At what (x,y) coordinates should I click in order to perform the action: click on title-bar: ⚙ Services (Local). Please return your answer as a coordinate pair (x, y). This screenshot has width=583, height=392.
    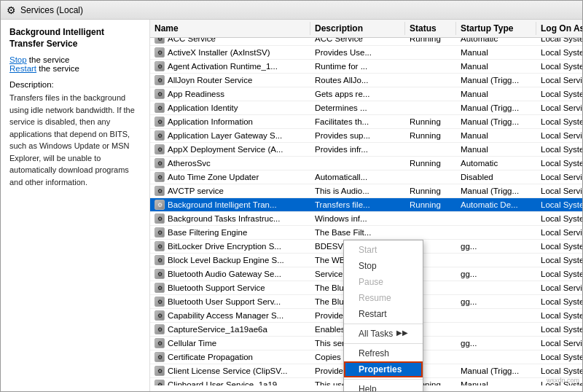
    Looking at the image, I should click on (292, 10).